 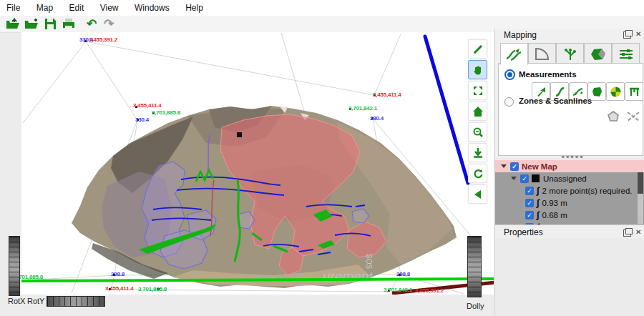 I want to click on menu-map: Map, so click(x=44, y=6).